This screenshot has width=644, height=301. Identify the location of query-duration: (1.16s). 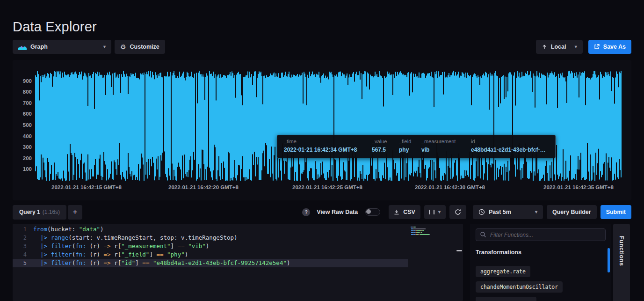
(51, 212).